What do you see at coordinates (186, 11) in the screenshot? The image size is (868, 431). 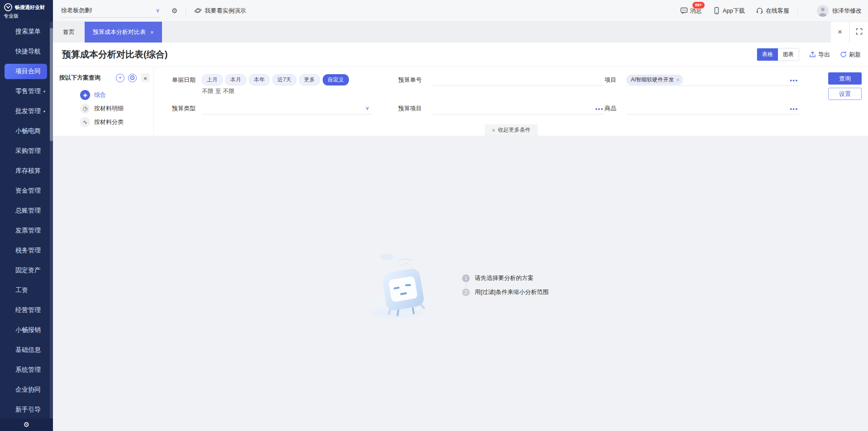 I see `divider` at bounding box center [186, 11].